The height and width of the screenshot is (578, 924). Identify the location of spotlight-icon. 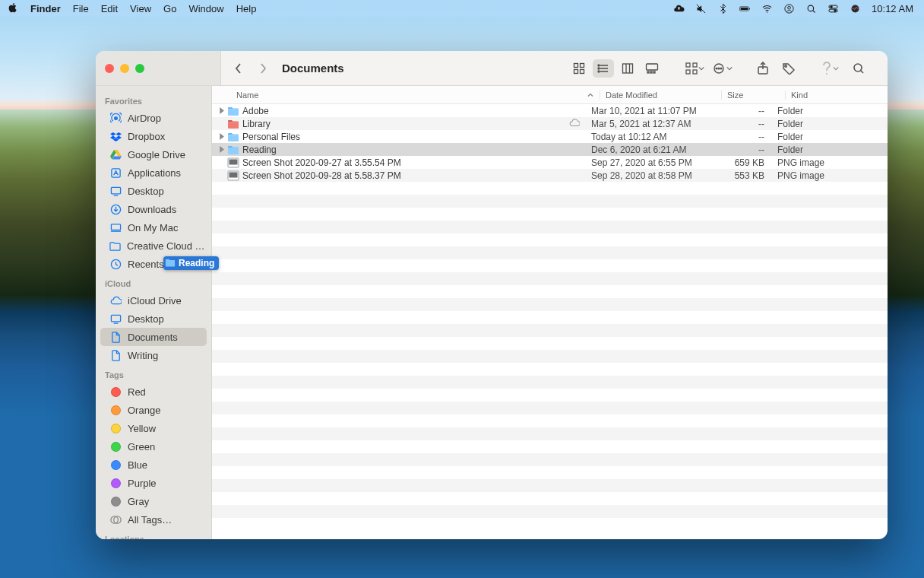
(812, 9).